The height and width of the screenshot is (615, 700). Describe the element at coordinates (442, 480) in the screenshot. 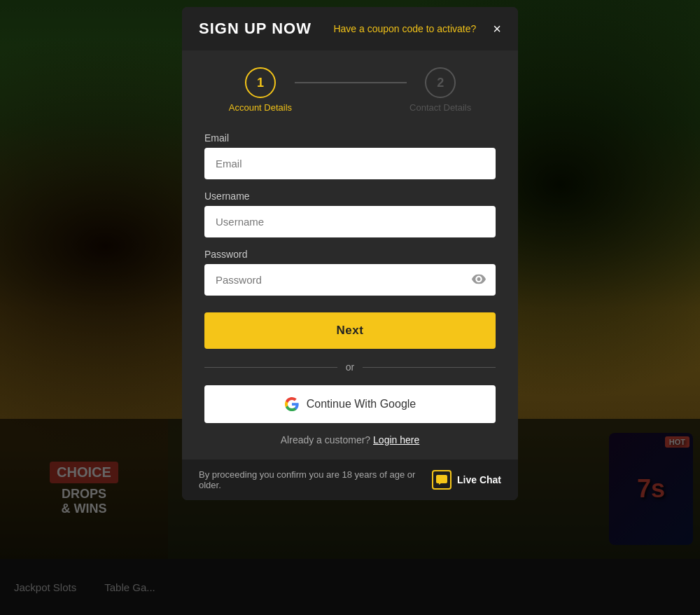

I see `chat-icon` at that location.